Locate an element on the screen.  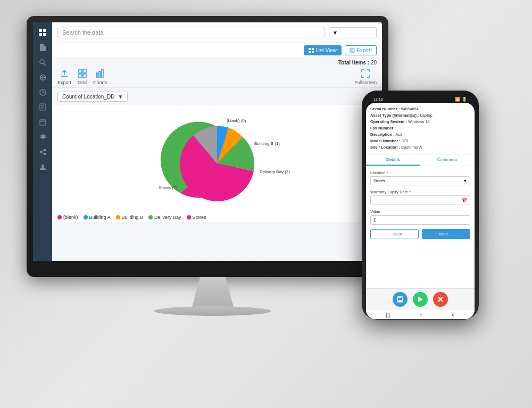
phone-screen: Serial Number : 54654654 Asset Type (Inf… is located at coordinates (420, 211).